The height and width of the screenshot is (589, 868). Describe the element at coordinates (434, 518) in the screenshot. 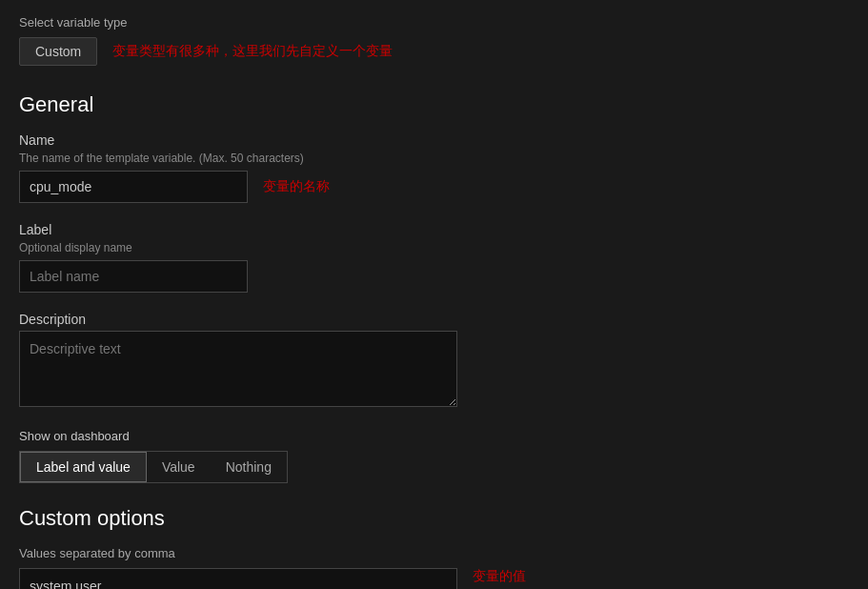

I see `custom-options-title: Custom options` at that location.